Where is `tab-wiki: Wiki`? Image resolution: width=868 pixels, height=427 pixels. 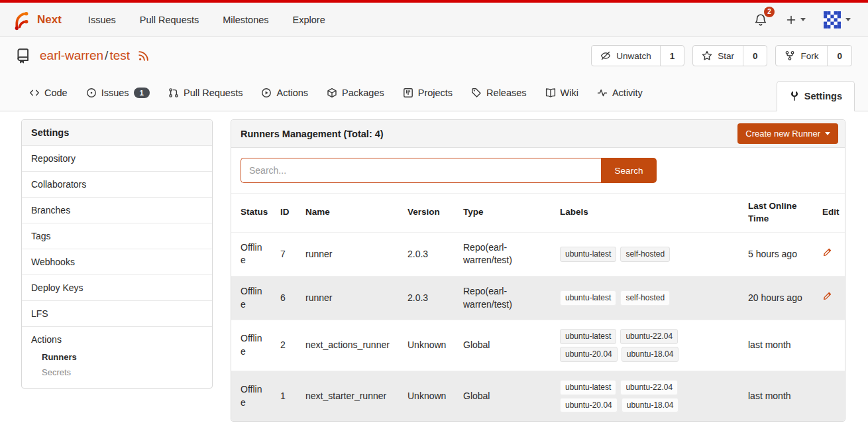 tab-wiki: Wiki is located at coordinates (562, 93).